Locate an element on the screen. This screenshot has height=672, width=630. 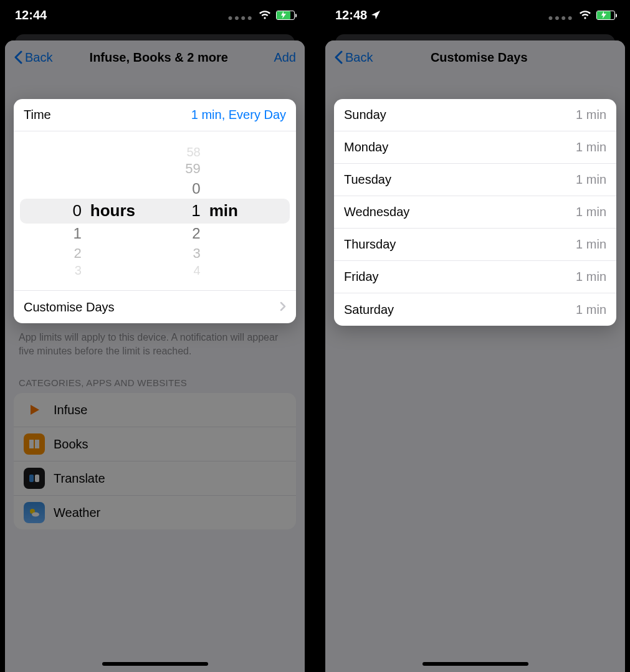
app-name: Weather is located at coordinates (77, 513).